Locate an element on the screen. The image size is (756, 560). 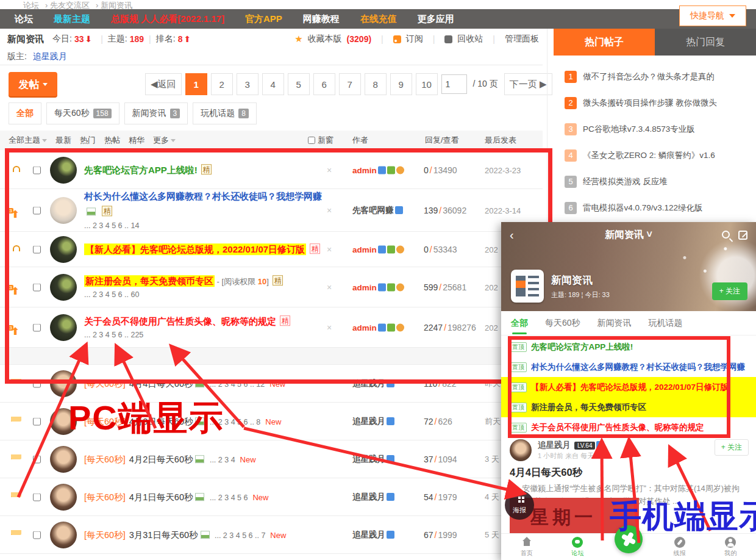
page-10: 10 is located at coordinates (427, 84).